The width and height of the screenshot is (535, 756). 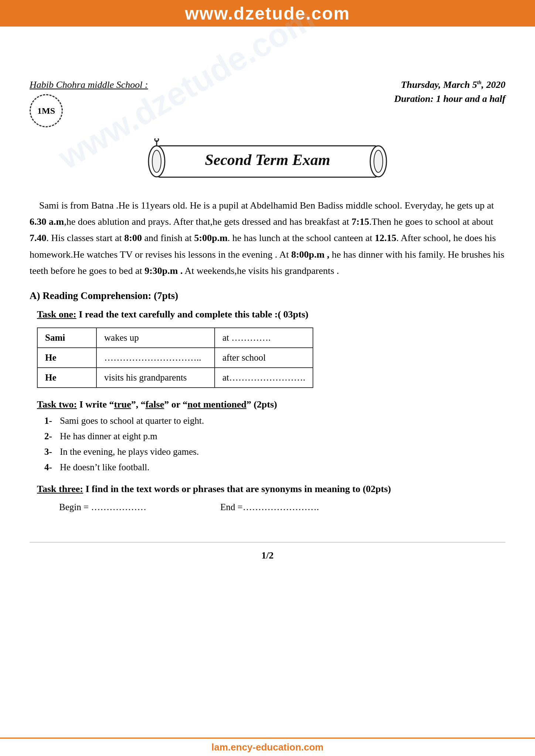 I want to click on table-cell-sami: Sami, so click(x=67, y=338).